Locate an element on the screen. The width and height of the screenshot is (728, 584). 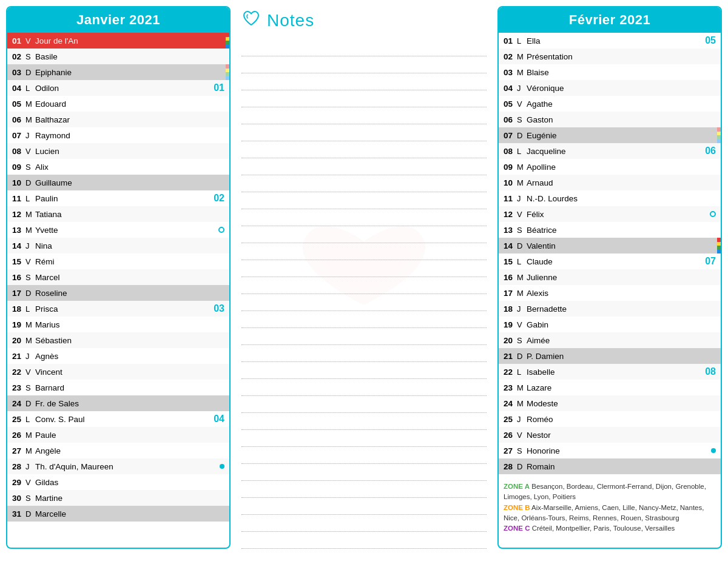
day-name: P. Damien is located at coordinates (621, 357).